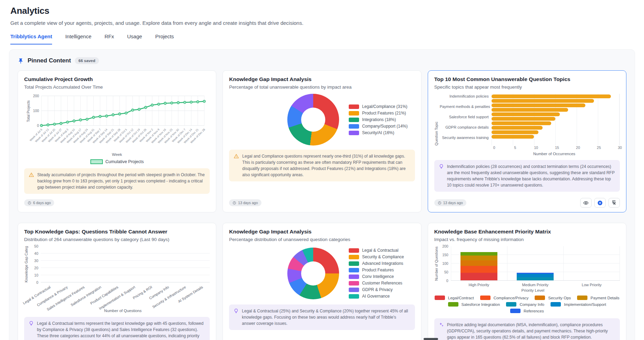  What do you see at coordinates (117, 181) in the screenshot?
I see `insight-box: Steady accumulation of projects througho…` at bounding box center [117, 181].